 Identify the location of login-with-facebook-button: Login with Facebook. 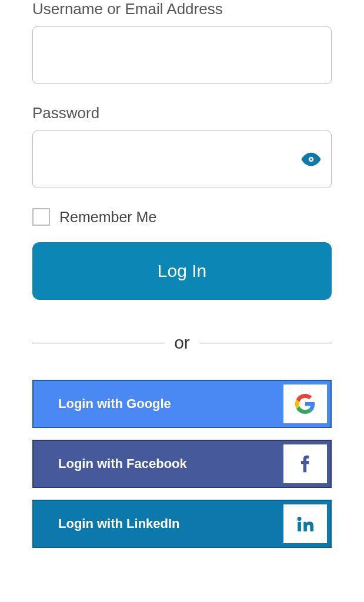
(182, 464).